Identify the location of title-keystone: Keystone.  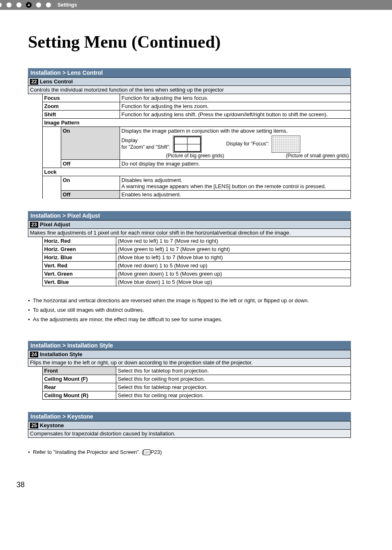
(52, 426).